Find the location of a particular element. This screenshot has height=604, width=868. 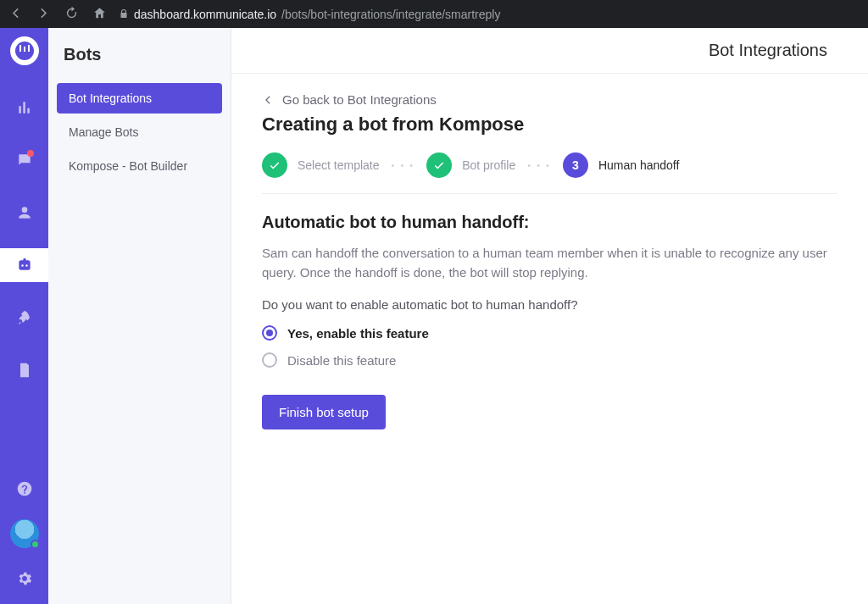

divider is located at coordinates (549, 193).